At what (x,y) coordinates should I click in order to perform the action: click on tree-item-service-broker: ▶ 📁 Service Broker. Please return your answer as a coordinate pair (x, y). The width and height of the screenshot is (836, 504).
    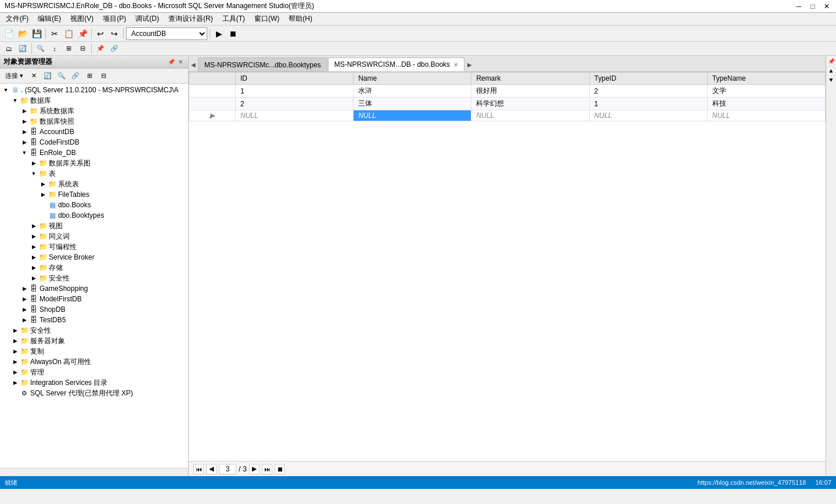
    Looking at the image, I should click on (94, 257).